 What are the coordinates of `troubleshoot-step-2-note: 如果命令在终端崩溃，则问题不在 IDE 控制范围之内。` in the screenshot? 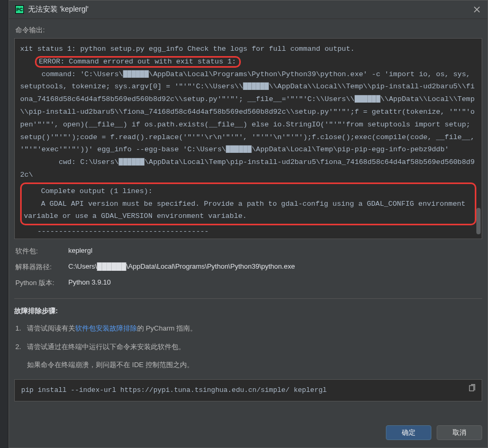 It's located at (248, 365).